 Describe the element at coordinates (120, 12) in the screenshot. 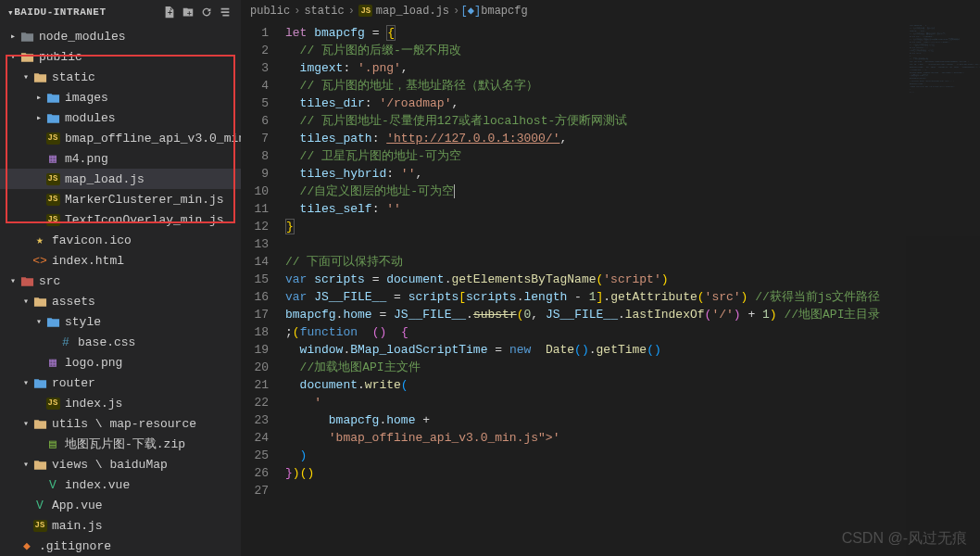

I see `explorer-header: ▾ BAIDU-INTRANET` at that location.